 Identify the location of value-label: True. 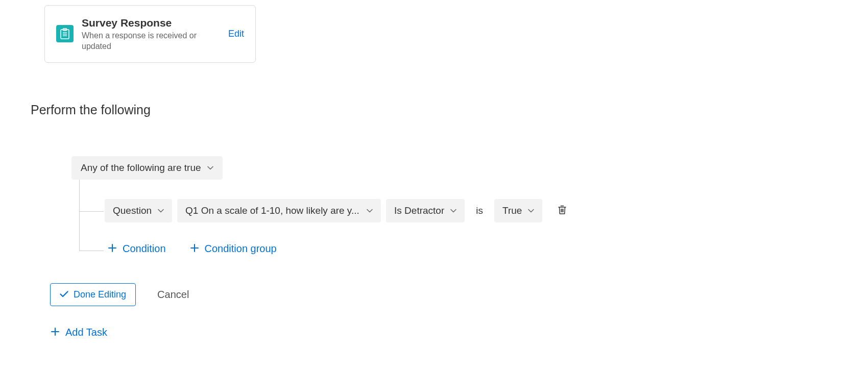
(512, 211).